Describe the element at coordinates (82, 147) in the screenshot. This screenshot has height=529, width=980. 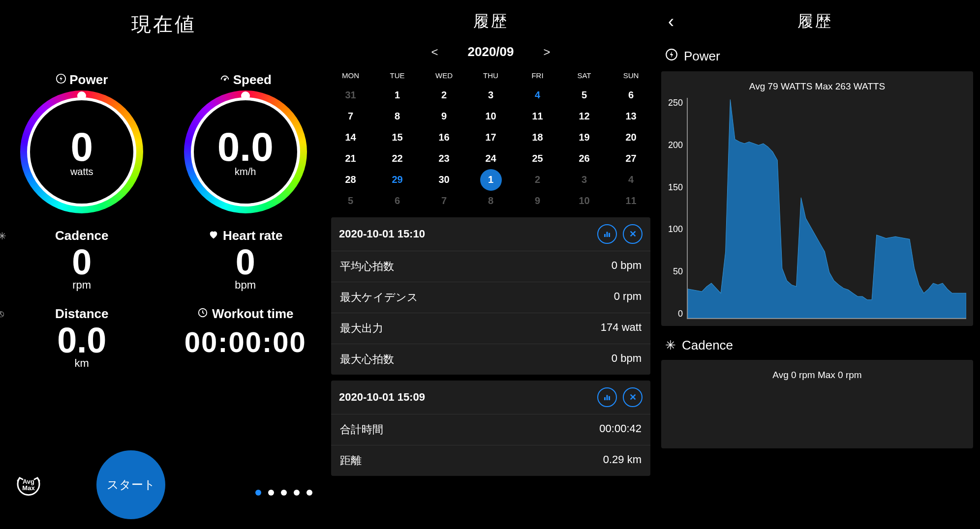
I see `gauge-power-value: 0` at that location.